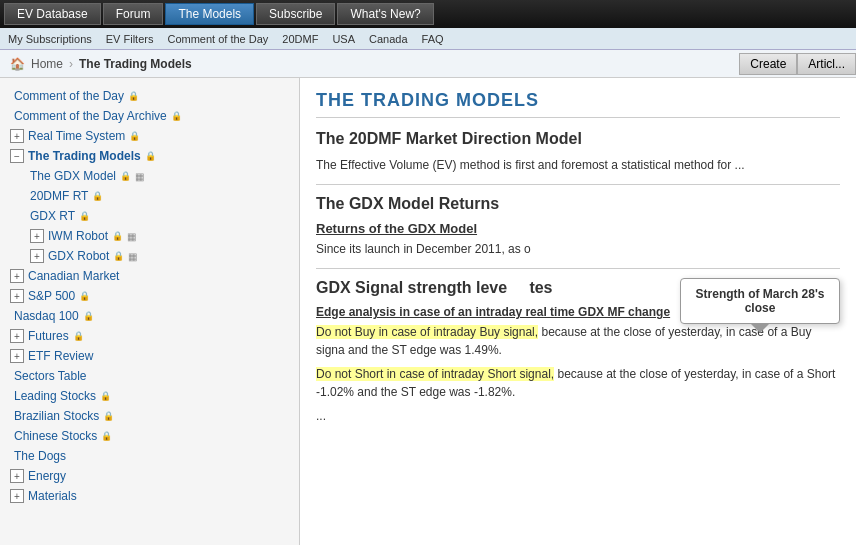 The image size is (856, 545). Describe the element at coordinates (90, 116) in the screenshot. I see `sidebar-label: Comment of the Day Archive` at that location.